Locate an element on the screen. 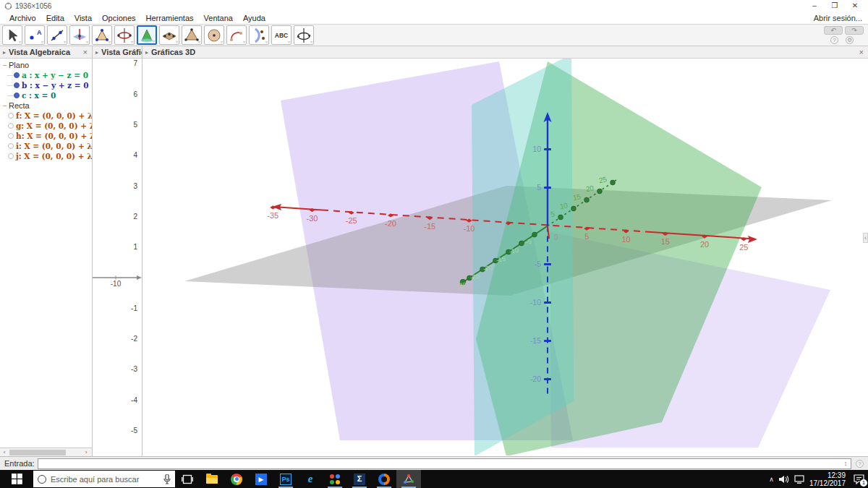 The image size is (868, 488). tool-text-button: ABC▿ is located at coordinates (281, 35).